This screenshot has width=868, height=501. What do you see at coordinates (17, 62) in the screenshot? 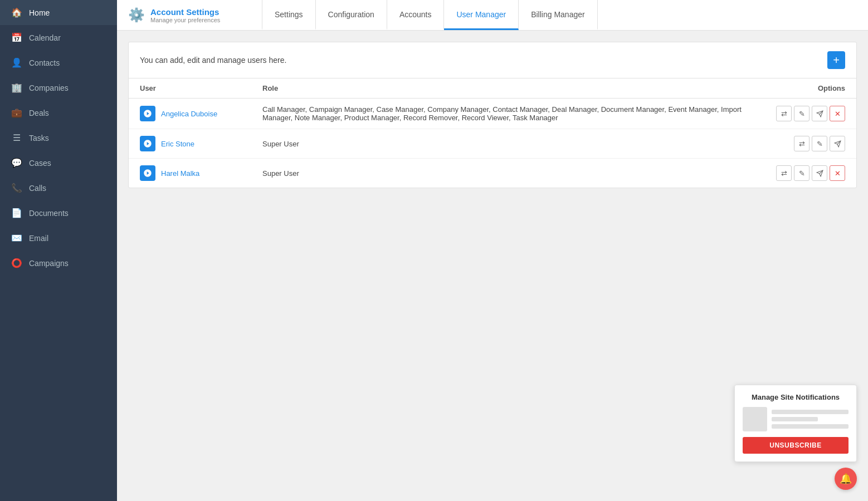
I see `contacts-icon: 👤` at bounding box center [17, 62].